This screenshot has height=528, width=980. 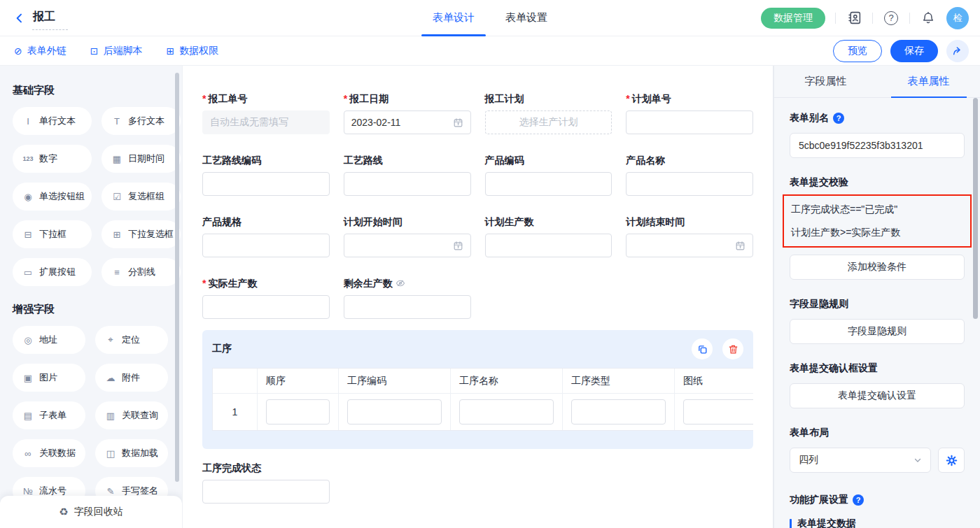 What do you see at coordinates (141, 197) in the screenshot?
I see `sidebar-field-item: ☑复选框组` at bounding box center [141, 197].